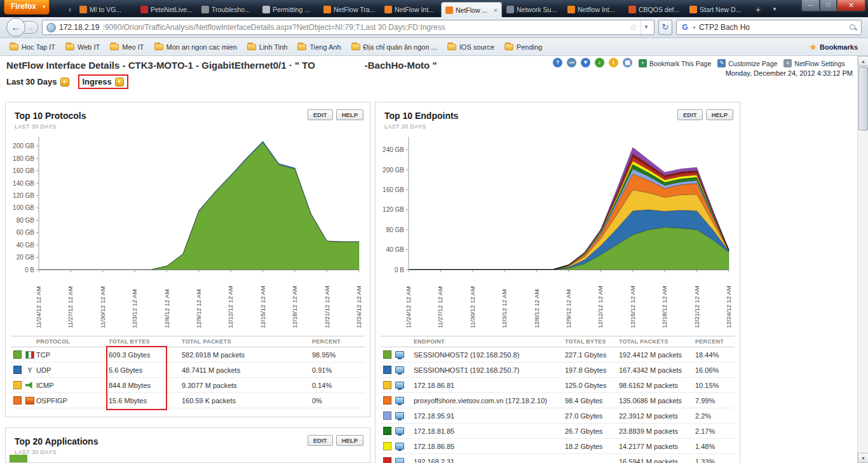  Describe the element at coordinates (16, 27) in the screenshot. I see `back-button: ←` at that location.